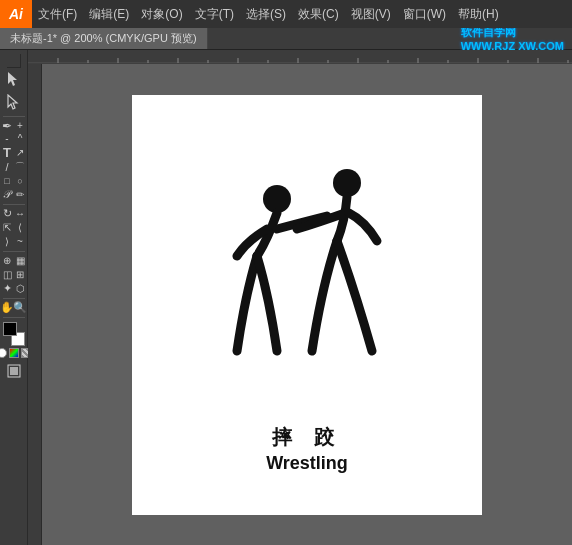  What do you see at coordinates (20, 274) in the screenshot?
I see `mesh-tool: ⊞` at bounding box center [20, 274].